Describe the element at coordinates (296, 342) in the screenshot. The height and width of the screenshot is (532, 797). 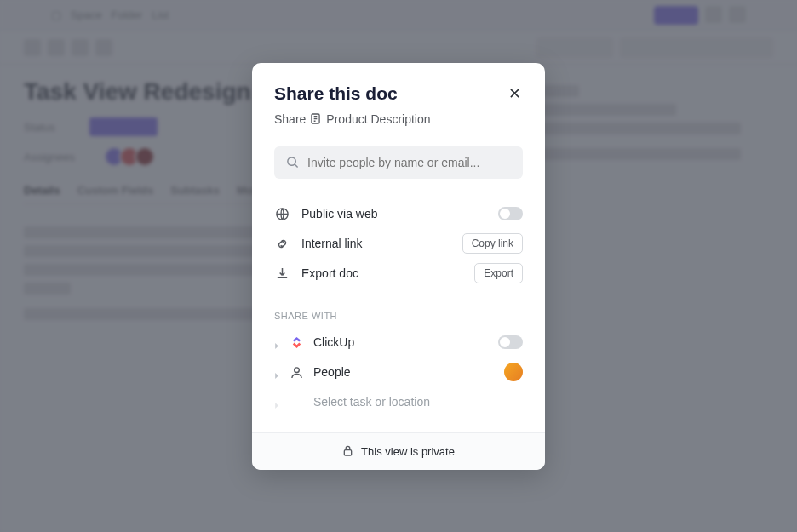
I see `clickup-icon` at that location.